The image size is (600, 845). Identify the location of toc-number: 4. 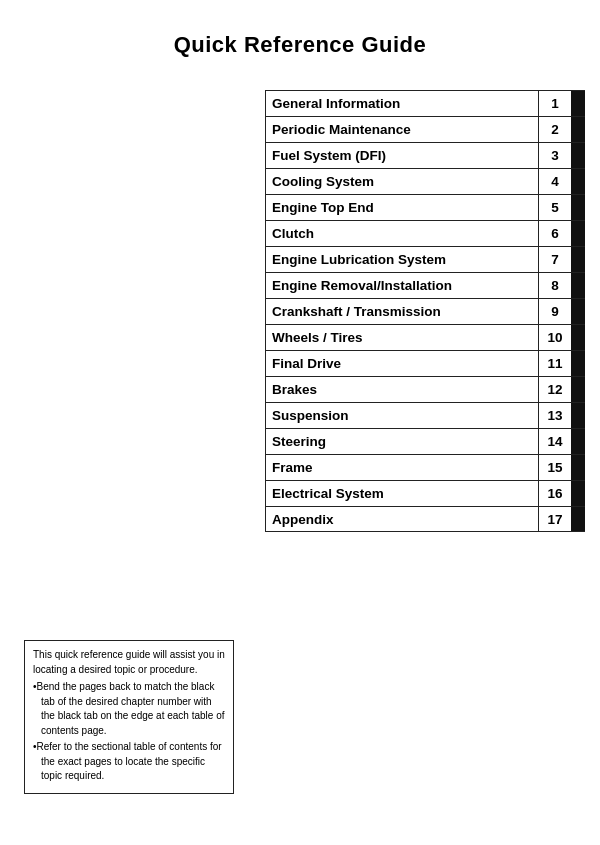
(555, 182).